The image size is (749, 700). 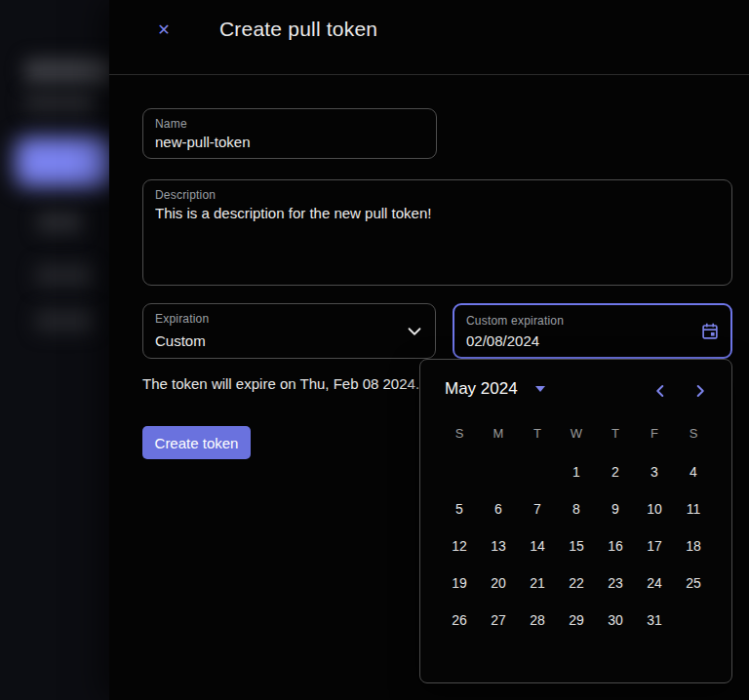 What do you see at coordinates (65, 162) in the screenshot?
I see `blurred-primary-button` at bounding box center [65, 162].